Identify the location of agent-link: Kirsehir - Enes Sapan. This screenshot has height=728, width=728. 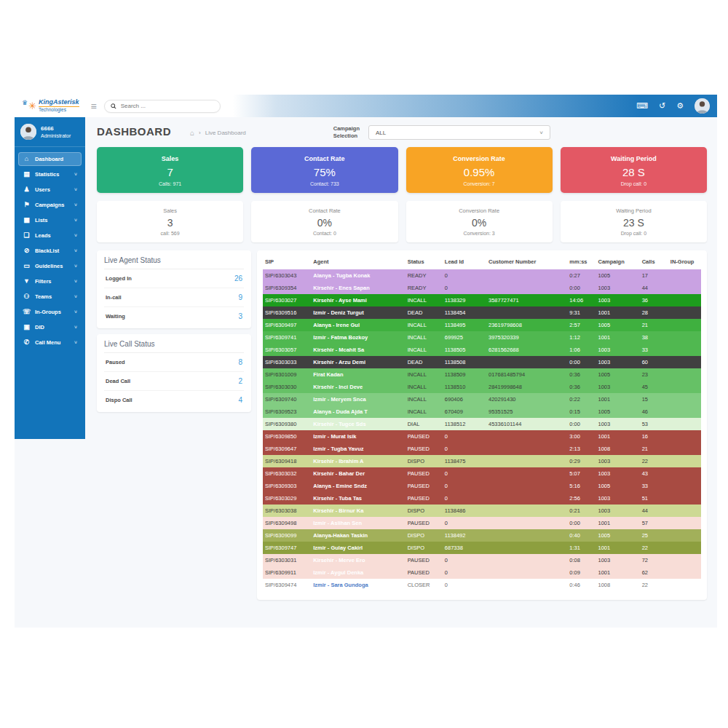
(358, 288).